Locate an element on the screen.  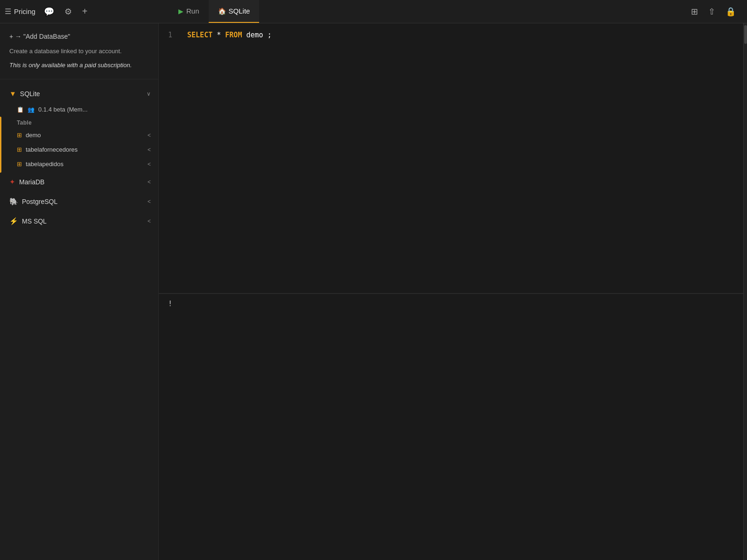
mariadb-label: MariaDB is located at coordinates (32, 182).